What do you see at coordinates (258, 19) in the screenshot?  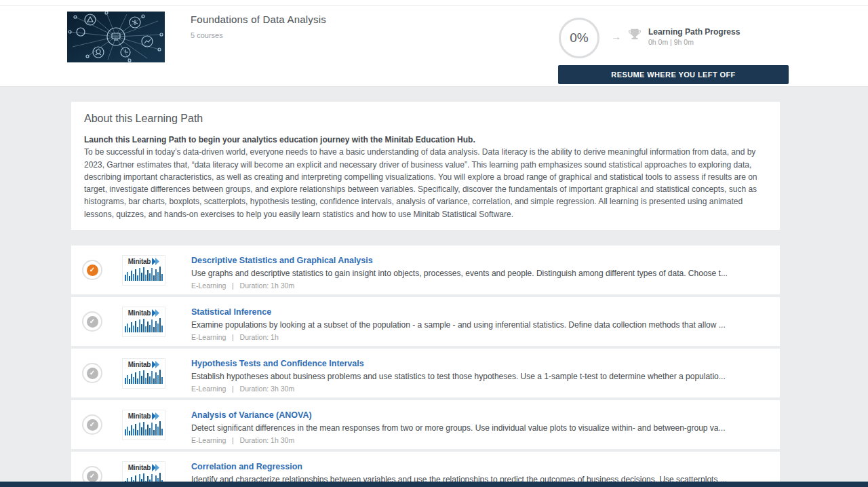 I see `page-title: Foundations of Data Analysis` at bounding box center [258, 19].